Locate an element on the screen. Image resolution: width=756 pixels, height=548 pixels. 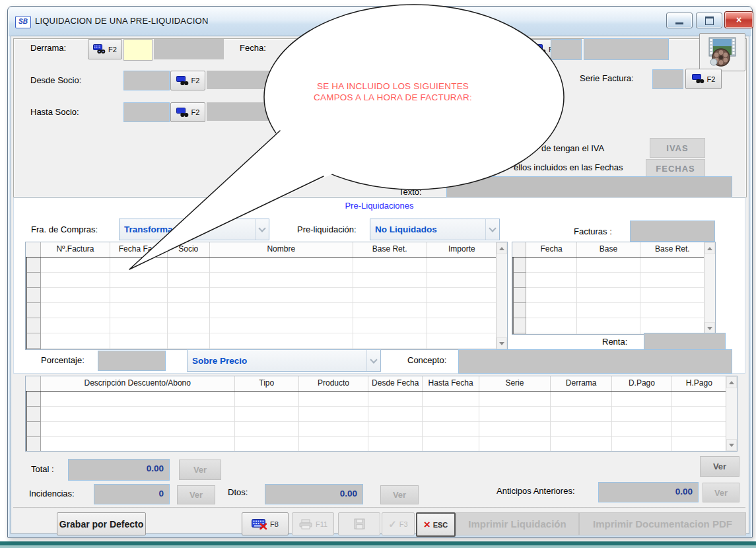
binoculars-icon is located at coordinates (183, 112).